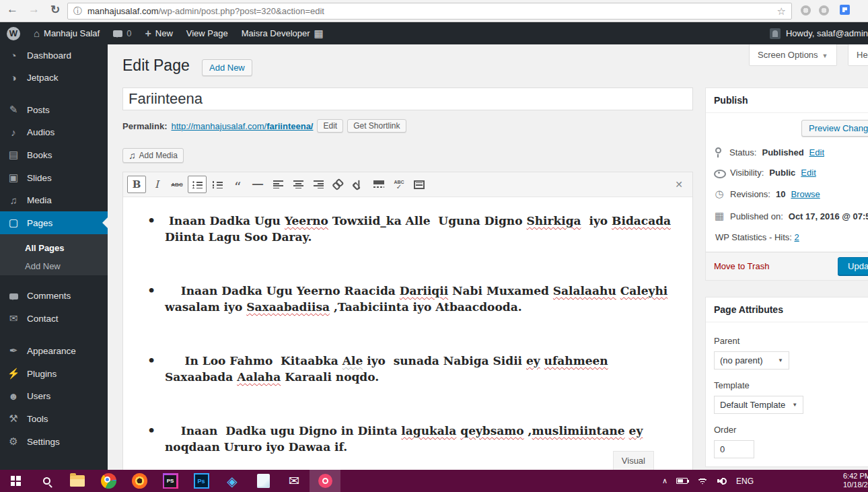 Image resolution: width=868 pixels, height=492 pixels. Describe the element at coordinates (137, 184) in the screenshot. I see `bold-button: B` at that location.